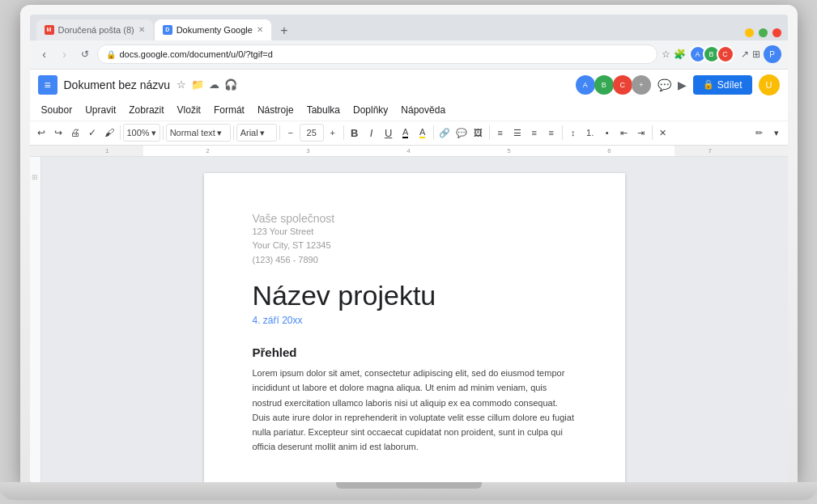 Image resolution: width=817 pixels, height=504 pixels. What do you see at coordinates (181, 84) in the screenshot?
I see `star-icon: ☆` at bounding box center [181, 84].